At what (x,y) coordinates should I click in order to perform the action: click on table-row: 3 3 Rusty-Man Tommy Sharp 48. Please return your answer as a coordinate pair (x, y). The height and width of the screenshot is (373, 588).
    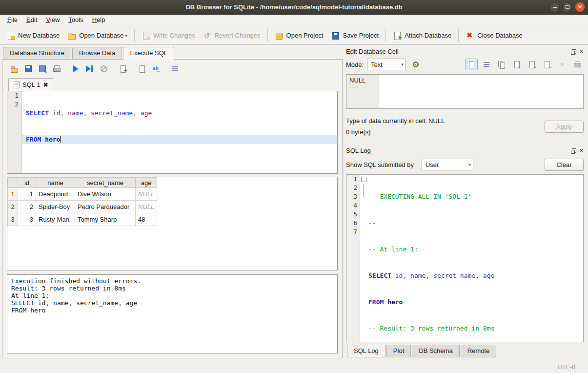
    Looking at the image, I should click on (82, 220).